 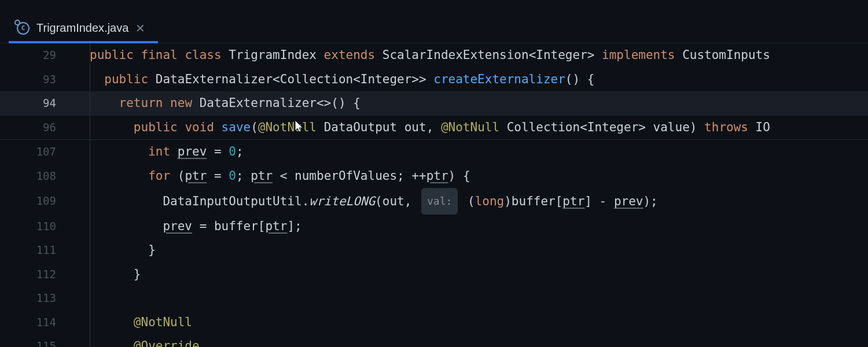 What do you see at coordinates (36, 298) in the screenshot?
I see `line-number: 113` at bounding box center [36, 298].